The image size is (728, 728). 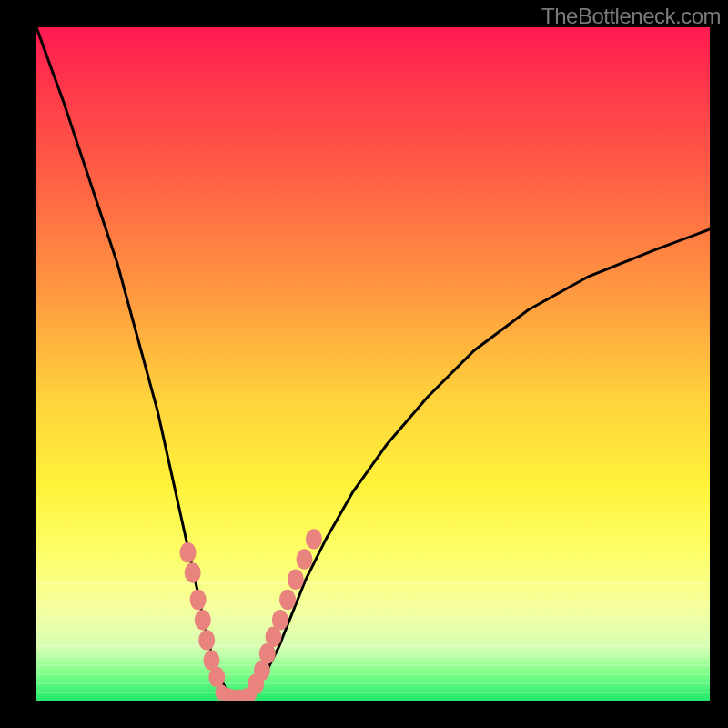 I want to click on watermark-text: TheBottleneck.com, so click(x=632, y=16).